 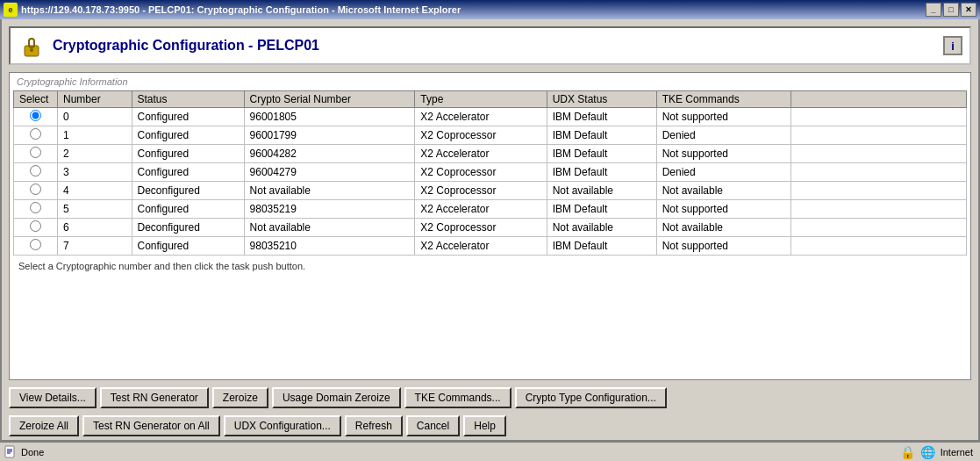 What do you see at coordinates (723, 100) in the screenshot?
I see `col-header-tke: TKE Commands` at bounding box center [723, 100].